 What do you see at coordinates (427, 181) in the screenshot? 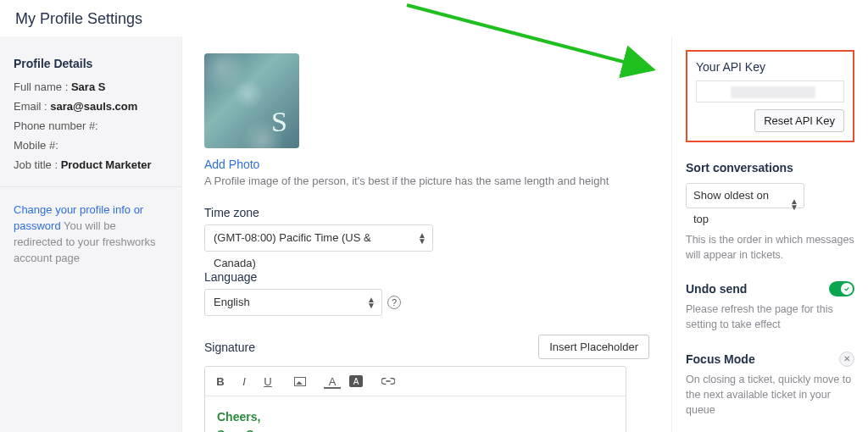
I see `photo-hint: A Profile image of the person, it's best…` at bounding box center [427, 181].